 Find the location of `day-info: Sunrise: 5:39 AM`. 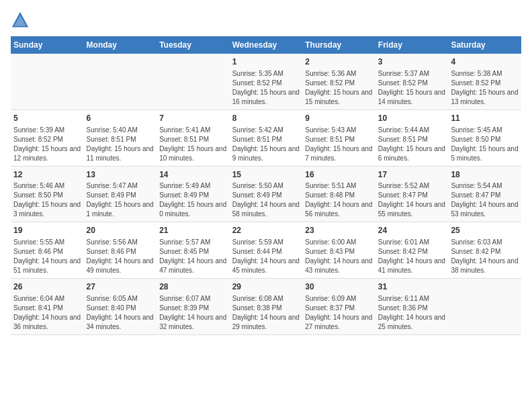

day-info: Sunrise: 5:39 AM is located at coordinates (47, 130).